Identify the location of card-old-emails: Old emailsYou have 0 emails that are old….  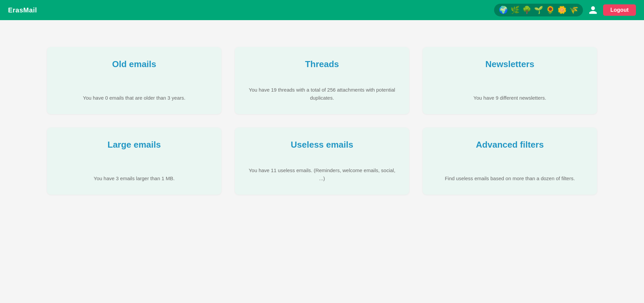
(134, 81).